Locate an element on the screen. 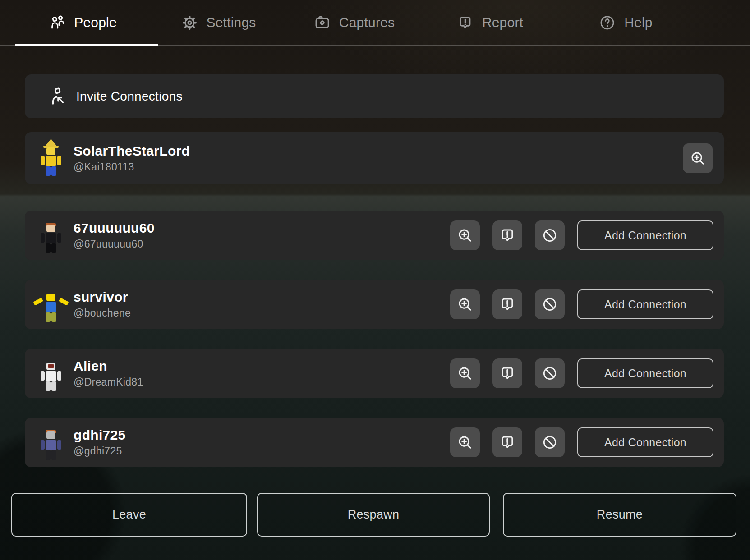 The width and height of the screenshot is (750, 560). tab-help: Help is located at coordinates (626, 23).